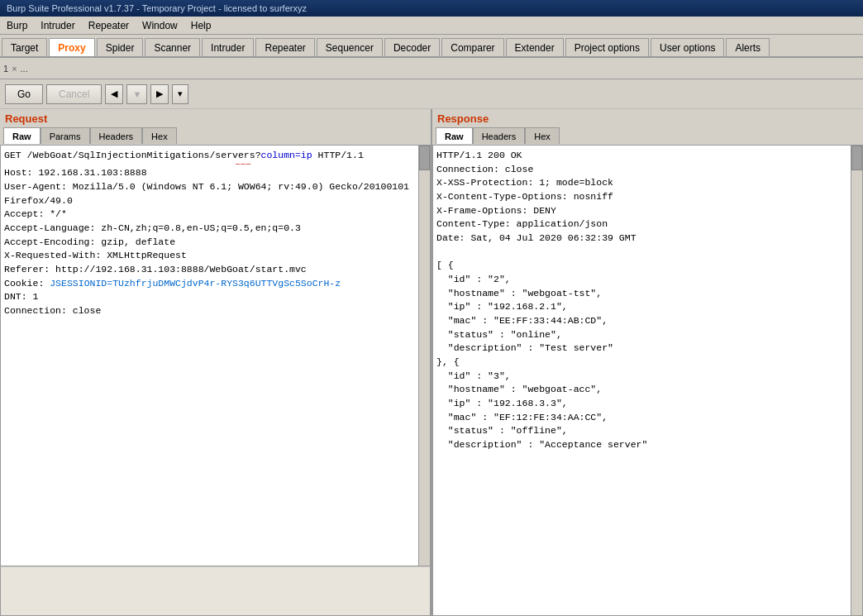  What do you see at coordinates (215, 591) in the screenshot?
I see `request-input-area` at bounding box center [215, 591].